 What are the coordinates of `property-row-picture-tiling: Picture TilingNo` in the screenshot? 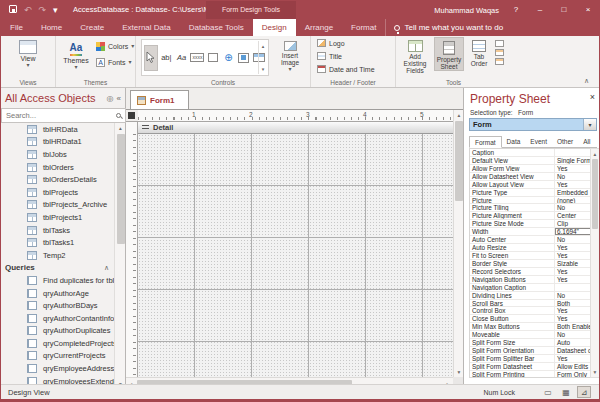 It's located at (530, 208).